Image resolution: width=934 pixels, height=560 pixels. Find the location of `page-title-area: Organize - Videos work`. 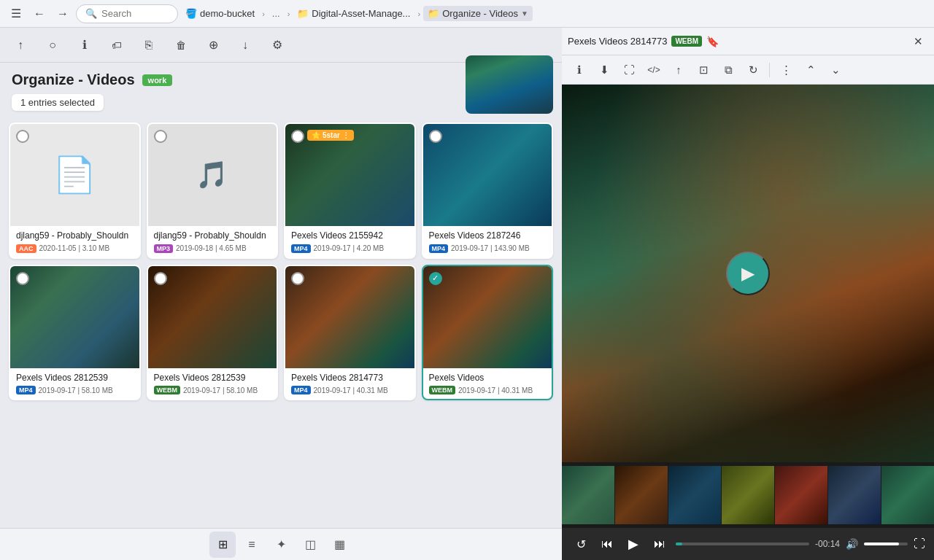

page-title-area: Organize - Videos work is located at coordinates (92, 80).